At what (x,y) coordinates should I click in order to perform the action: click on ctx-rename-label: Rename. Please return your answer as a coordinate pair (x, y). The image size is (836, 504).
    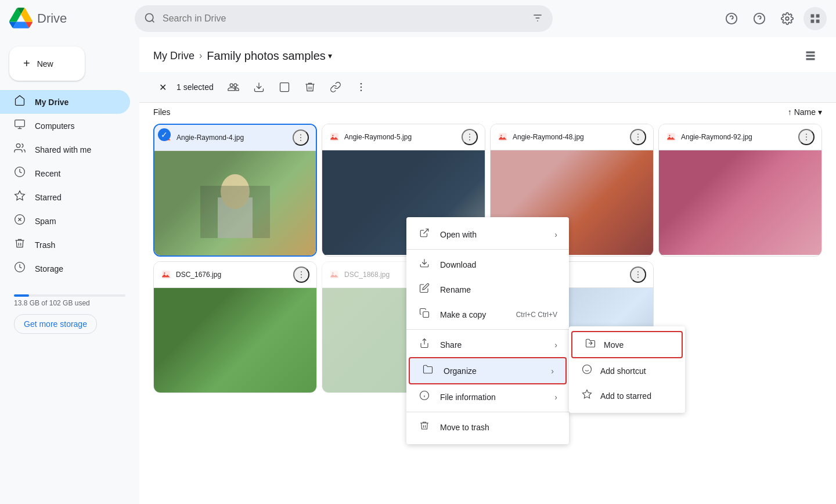
    Looking at the image, I should click on (499, 290).